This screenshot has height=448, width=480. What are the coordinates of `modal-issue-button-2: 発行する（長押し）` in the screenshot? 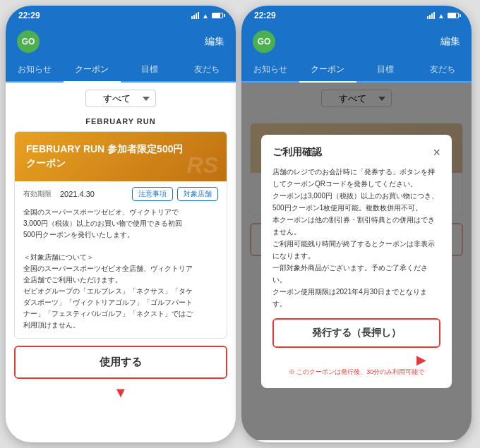 It's located at (356, 333).